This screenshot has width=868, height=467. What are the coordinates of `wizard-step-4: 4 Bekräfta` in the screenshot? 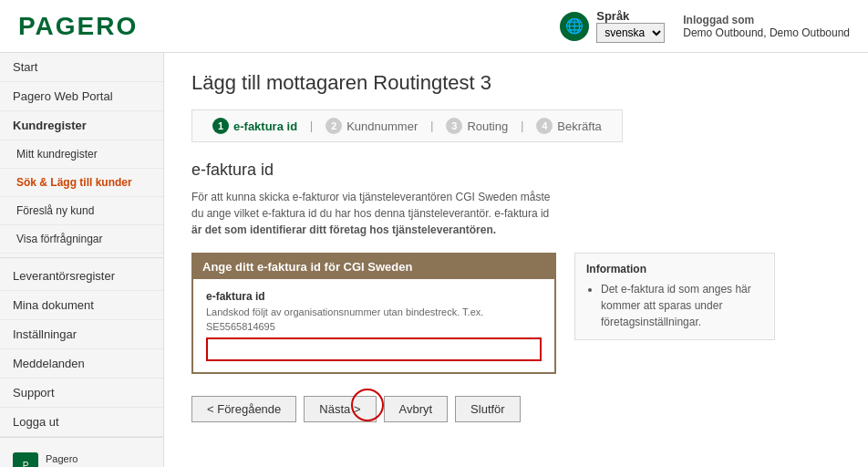 It's located at (569, 126).